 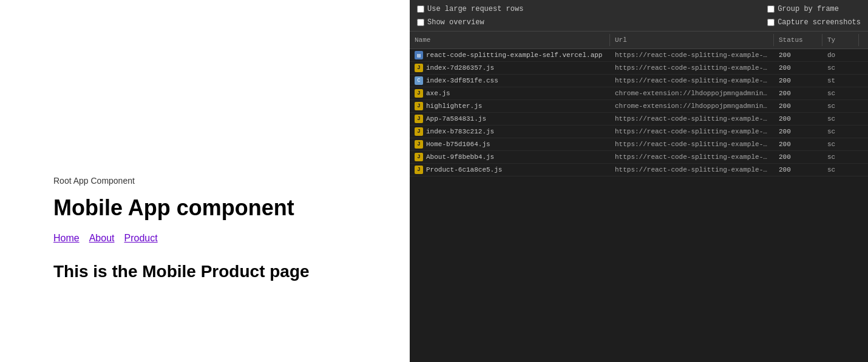 I want to click on cell-type: st, so click(x=841, y=81).